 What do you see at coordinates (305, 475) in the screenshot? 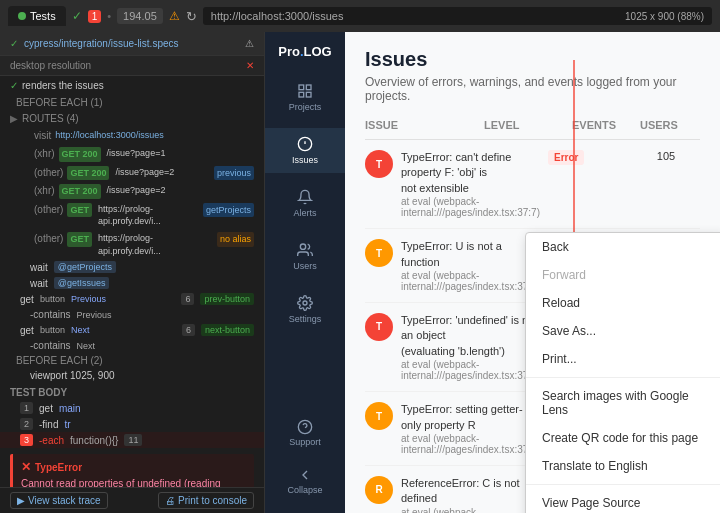
I see `collapse-icon` at bounding box center [305, 475].